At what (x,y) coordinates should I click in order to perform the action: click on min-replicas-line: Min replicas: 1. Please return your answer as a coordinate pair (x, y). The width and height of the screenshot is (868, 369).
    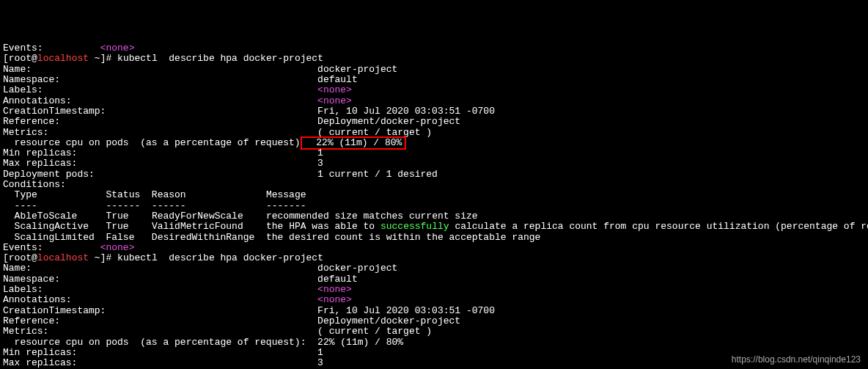
    Looking at the image, I should click on (435, 153).